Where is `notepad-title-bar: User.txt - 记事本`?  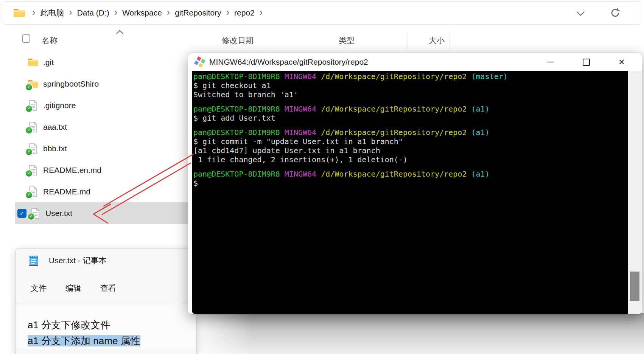
notepad-title-bar: User.txt - 记事本 is located at coordinates (106, 261).